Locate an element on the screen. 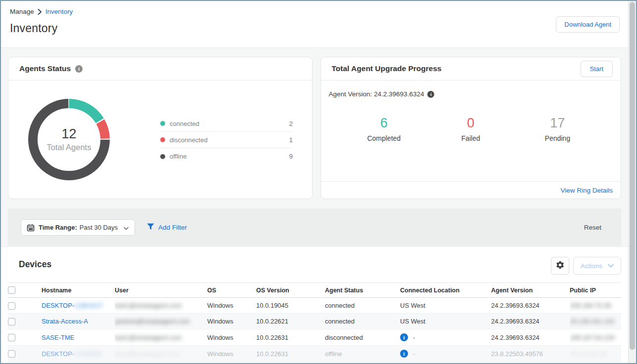  pending-label: Pending is located at coordinates (558, 138).